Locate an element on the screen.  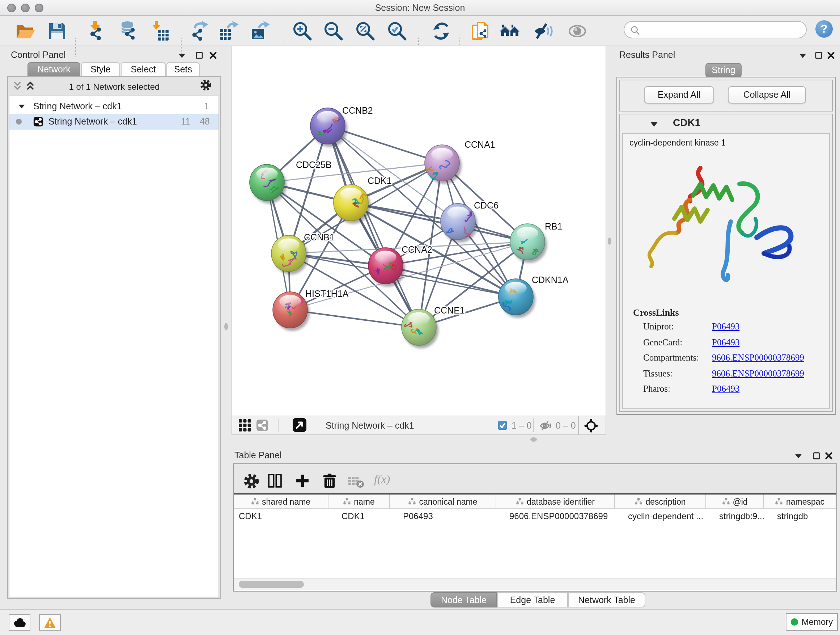
table-cell: 9606.ENSP00000378699 is located at coordinates (556, 516).